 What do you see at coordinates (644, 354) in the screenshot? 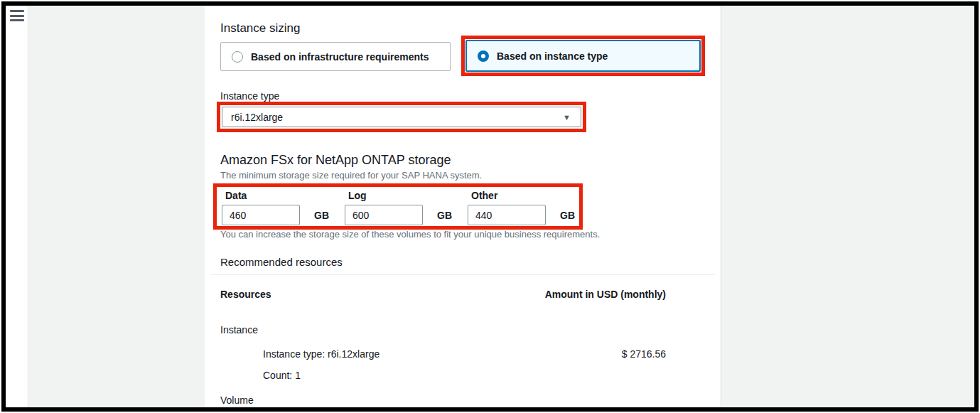
I see `instance-type-row-amount: $ 2716.56` at bounding box center [644, 354].